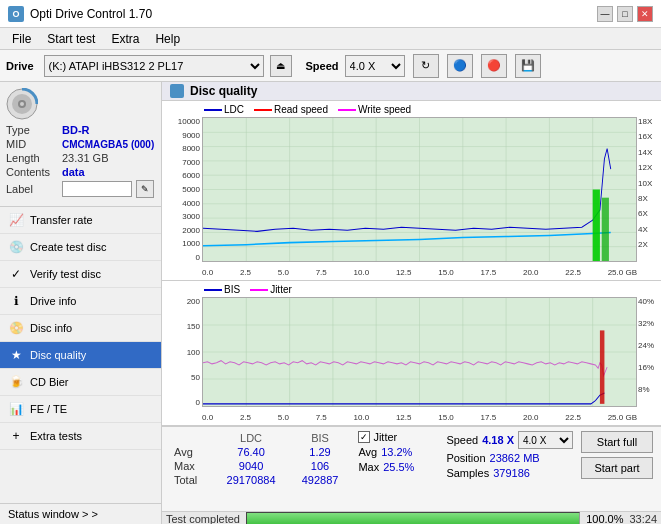 The height and width of the screenshot is (524, 661). What do you see at coordinates (125, 39) in the screenshot?
I see `menu-extra: Extra` at bounding box center [125, 39].